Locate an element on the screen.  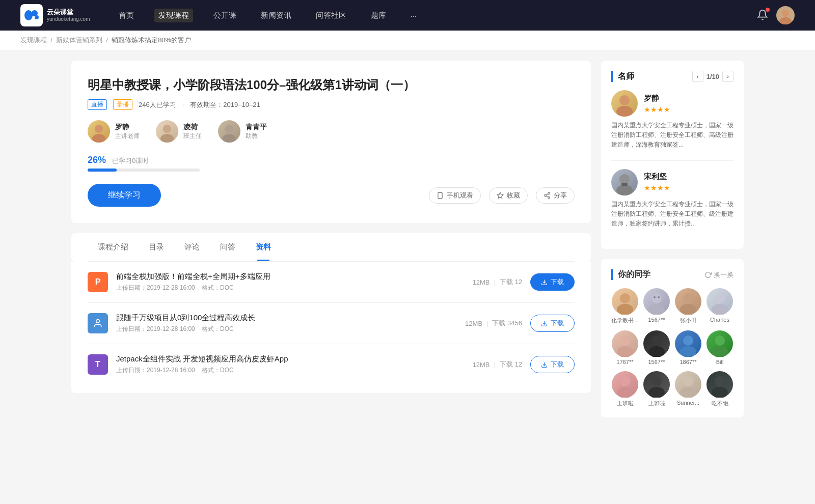
download-btn-1: 下载 is located at coordinates (552, 323).